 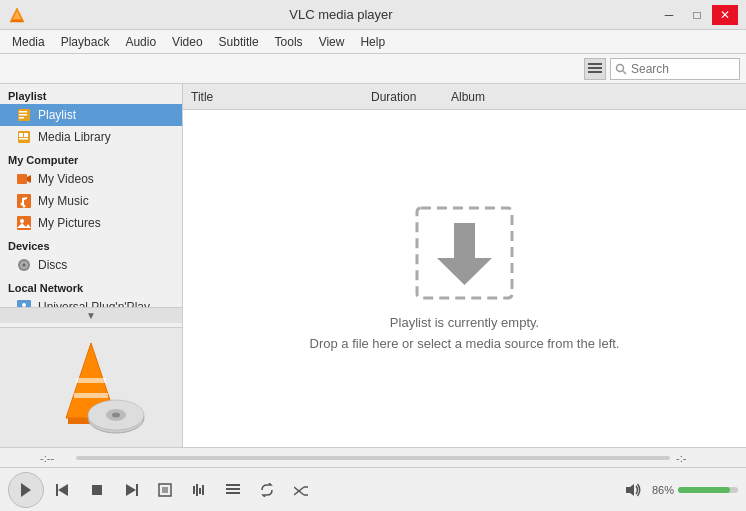 What do you see at coordinates (91, 315) in the screenshot?
I see `sidebar-scroll-down: ▼` at bounding box center [91, 315].